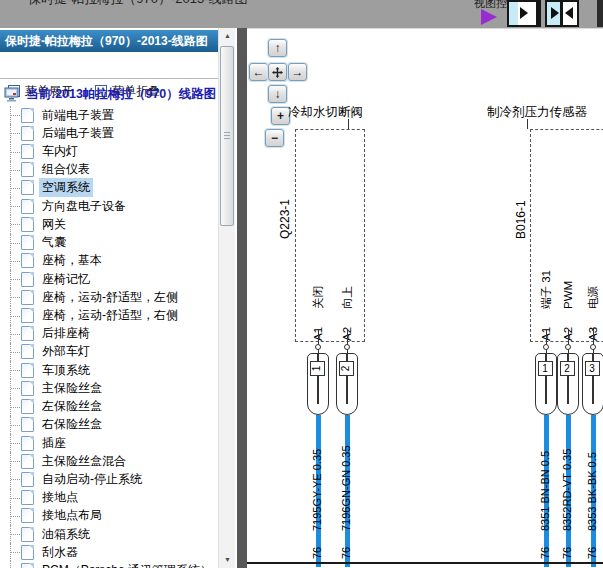 The height and width of the screenshot is (568, 603). What do you see at coordinates (600, 14) in the screenshot?
I see `toolbar-button-clipped` at bounding box center [600, 14].